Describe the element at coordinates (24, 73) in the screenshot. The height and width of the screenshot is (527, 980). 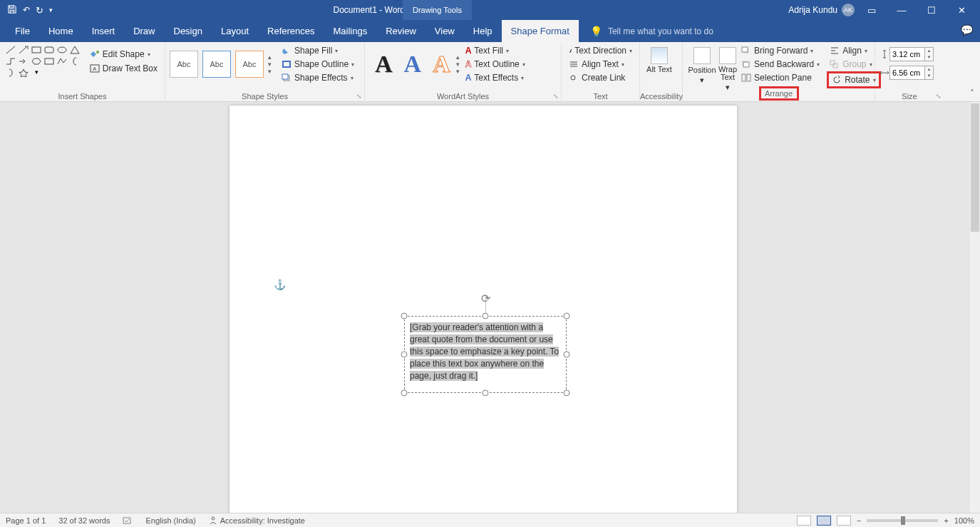
I see `star-icon` at that location.